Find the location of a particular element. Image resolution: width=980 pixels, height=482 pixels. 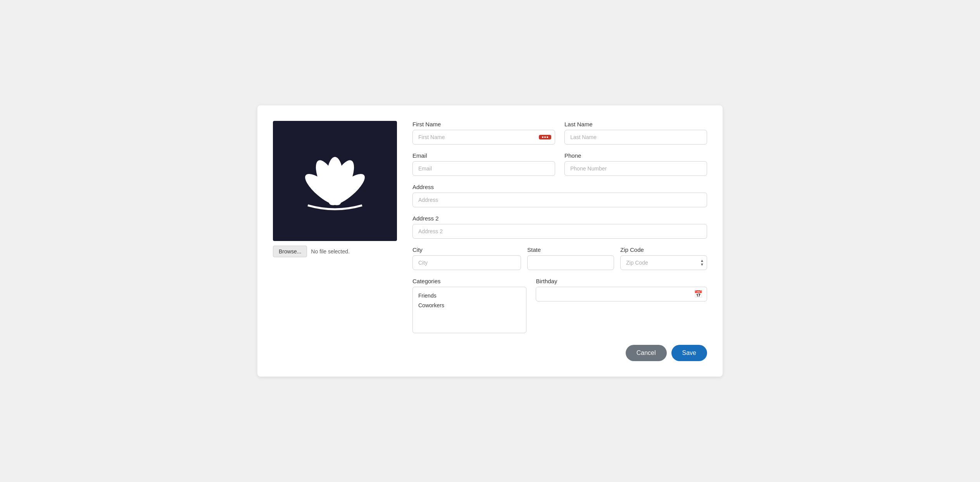

zip-input is located at coordinates (664, 263).